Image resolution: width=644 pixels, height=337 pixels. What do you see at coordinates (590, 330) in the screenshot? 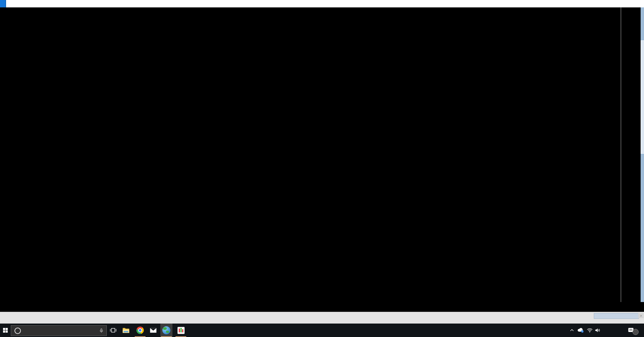
I see `wifi-icon` at bounding box center [590, 330].